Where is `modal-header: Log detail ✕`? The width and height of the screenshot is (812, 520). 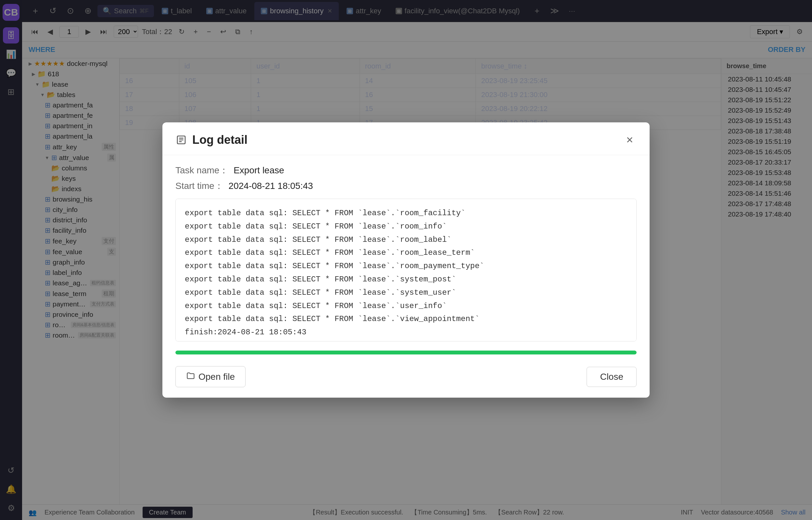 modal-header: Log detail ✕ is located at coordinates (406, 139).